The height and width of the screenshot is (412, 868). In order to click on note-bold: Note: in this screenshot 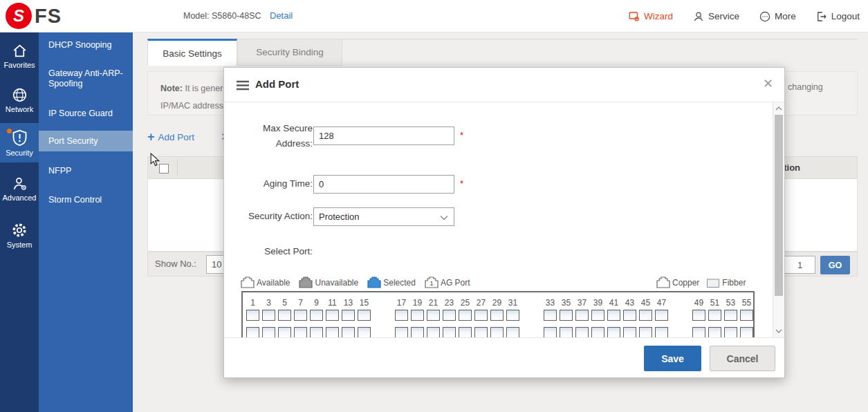, I will do `click(172, 88)`.